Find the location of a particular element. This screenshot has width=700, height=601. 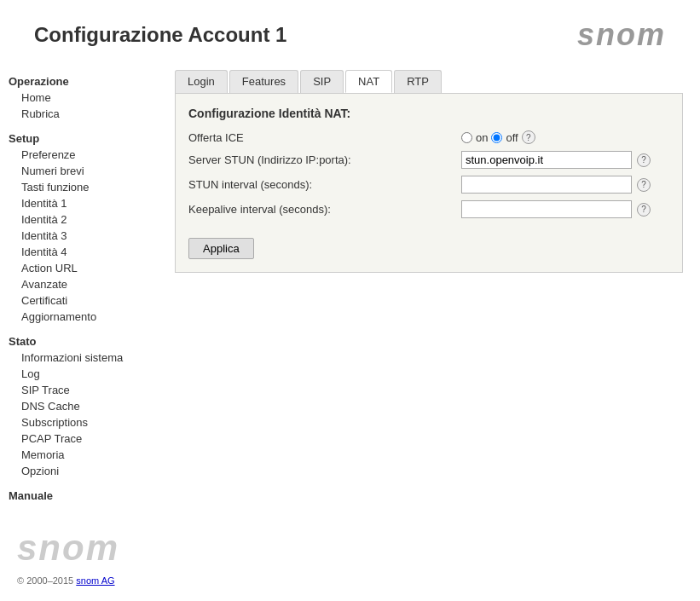

sidebar-item-log: Log is located at coordinates (78, 373).